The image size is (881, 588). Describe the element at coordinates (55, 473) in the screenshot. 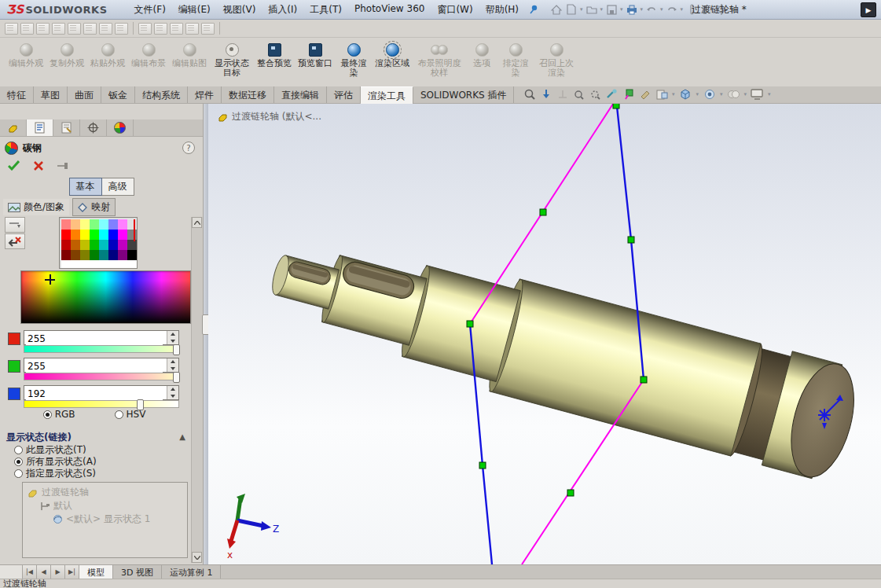

I see `specify-display-states-radio: 指定显示状态(S)` at that location.